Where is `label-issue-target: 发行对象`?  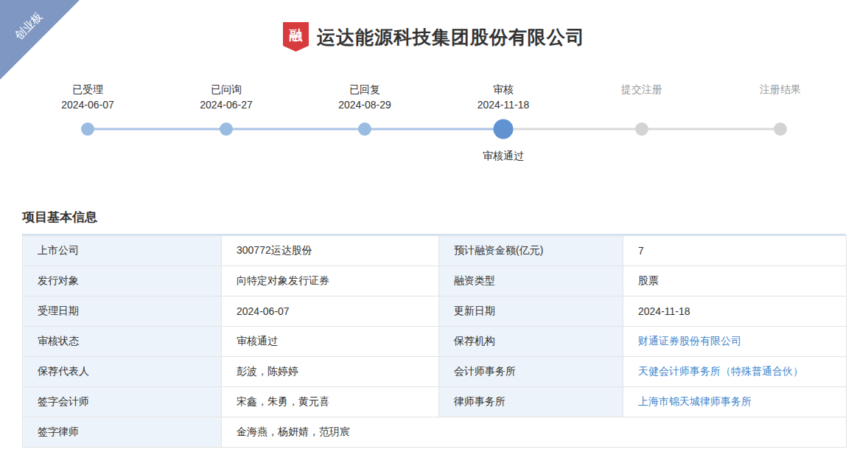 label-issue-target: 发行对象 is located at coordinates (122, 282).